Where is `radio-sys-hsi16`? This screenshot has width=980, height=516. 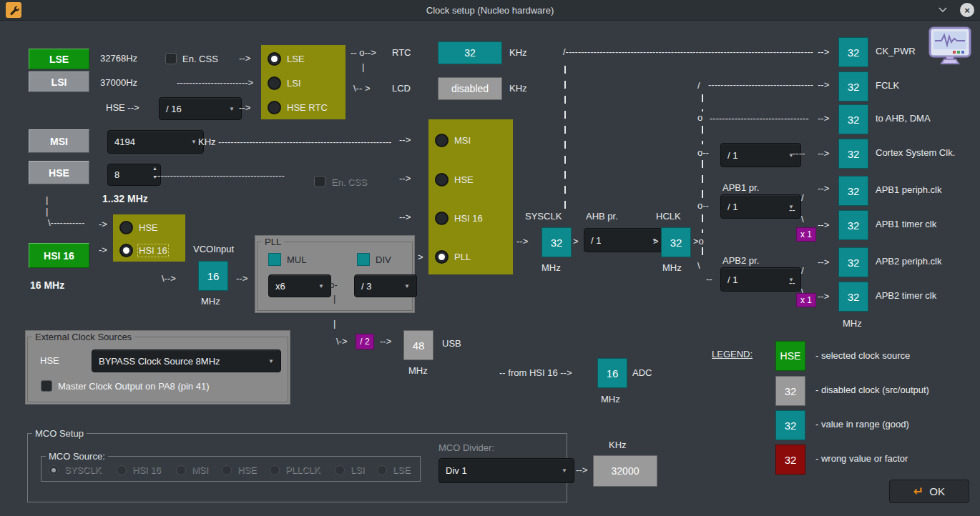
radio-sys-hsi16 is located at coordinates (442, 219).